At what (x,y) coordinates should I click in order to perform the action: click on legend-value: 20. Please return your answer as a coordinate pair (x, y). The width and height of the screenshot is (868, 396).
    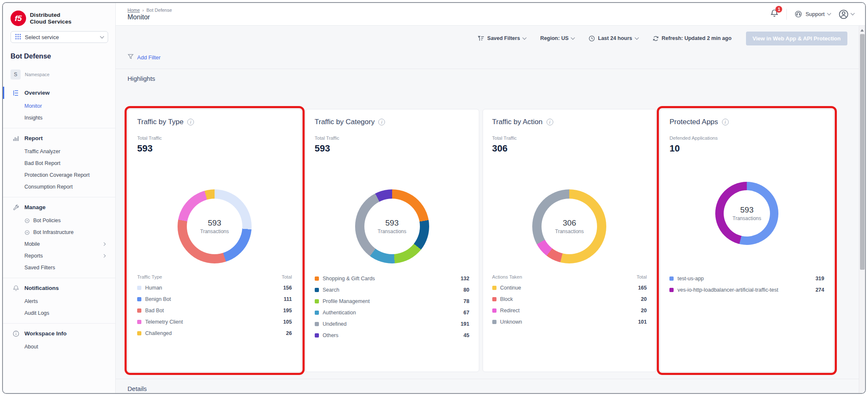
    Looking at the image, I should click on (644, 311).